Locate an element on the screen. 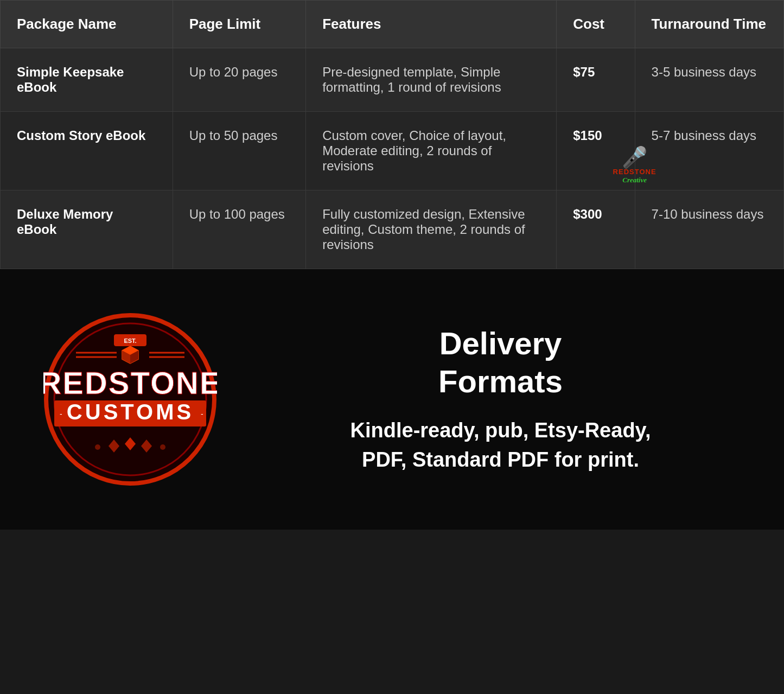  cell-package-name: Simple Keepsake eBook is located at coordinates (87, 80).